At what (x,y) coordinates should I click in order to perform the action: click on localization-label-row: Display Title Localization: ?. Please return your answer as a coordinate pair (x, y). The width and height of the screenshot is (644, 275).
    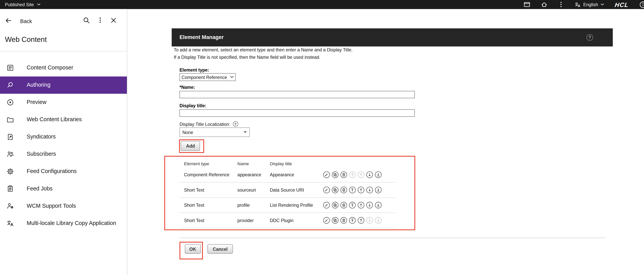
    Looking at the image, I should click on (209, 124).